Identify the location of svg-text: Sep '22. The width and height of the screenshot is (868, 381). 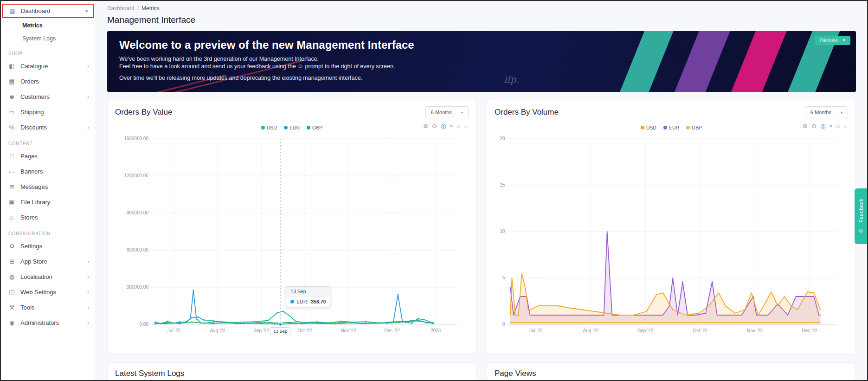
(261, 330).